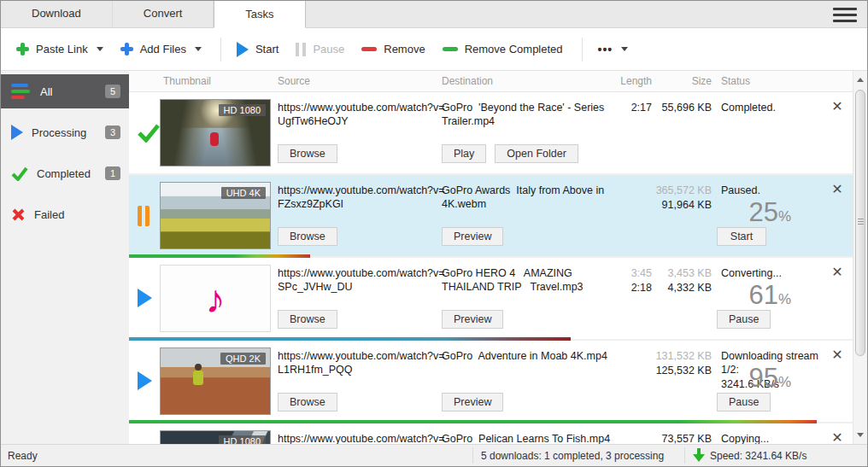 This screenshot has height=467, width=868. What do you see at coordinates (220, 50) in the screenshot?
I see `toolbar-separator` at bounding box center [220, 50].